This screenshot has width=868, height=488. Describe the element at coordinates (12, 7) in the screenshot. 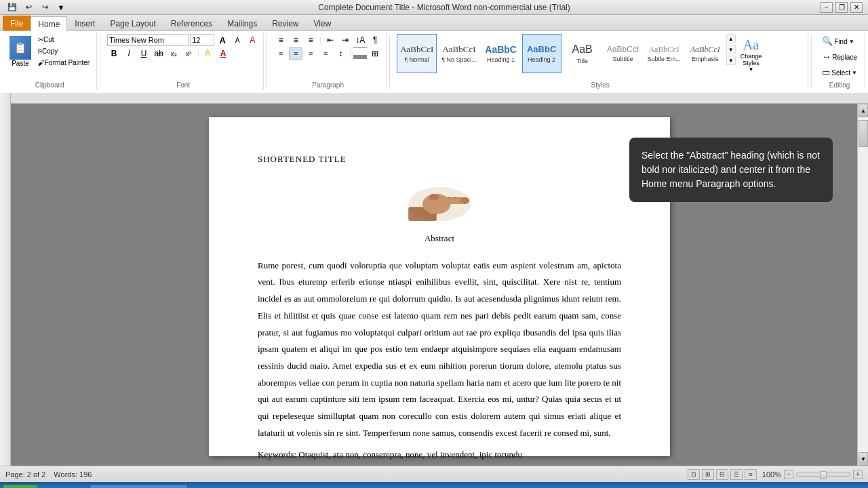

I see `save-quick-btn: 💾` at that location.